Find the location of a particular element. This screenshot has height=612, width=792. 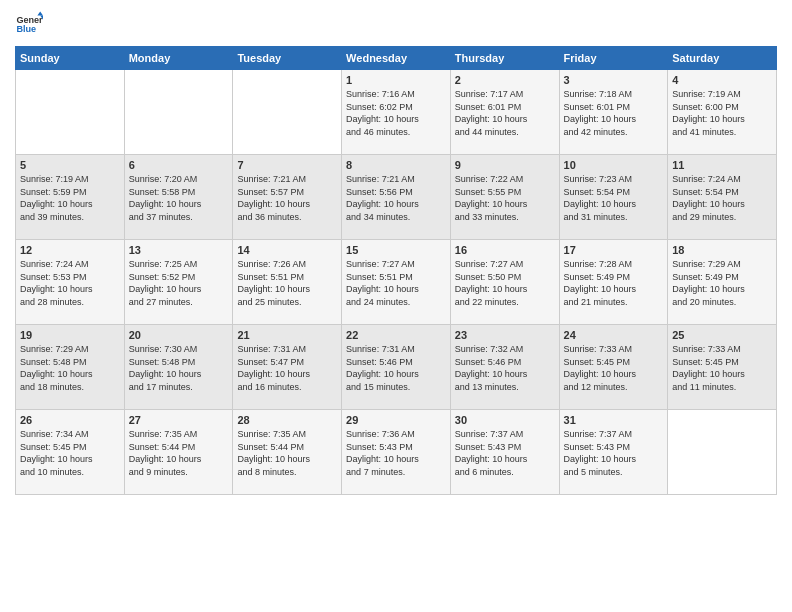

day-info: Sunrise: 7:19 AM Sunset: 6:00 PM Dayligh… is located at coordinates (722, 113).